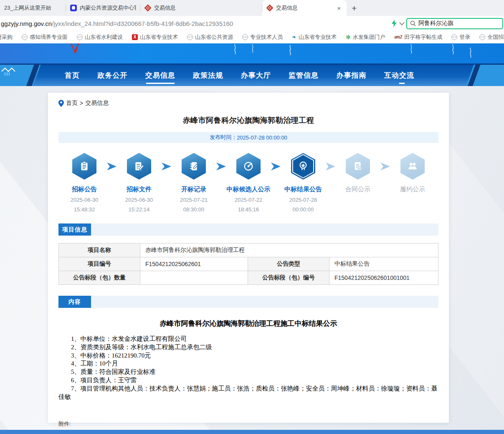 The image size is (504, 434). Describe the element at coordinates (248, 339) in the screenshot. I see `announcement-line: 1、中标单位：水发金水建设工程有限公司` at that location.